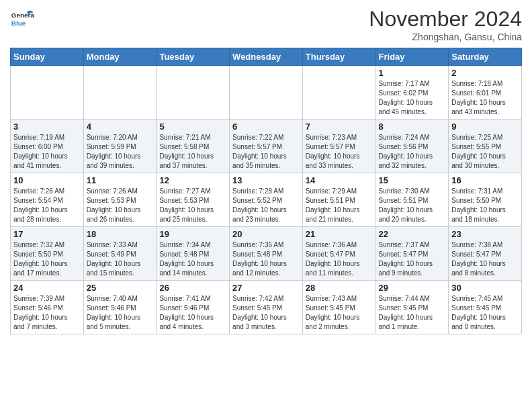  I want to click on calendar-week-row: 17Sunrise: 7:32 AMSunset: 5:50 PMDayligh…, so click(266, 254).